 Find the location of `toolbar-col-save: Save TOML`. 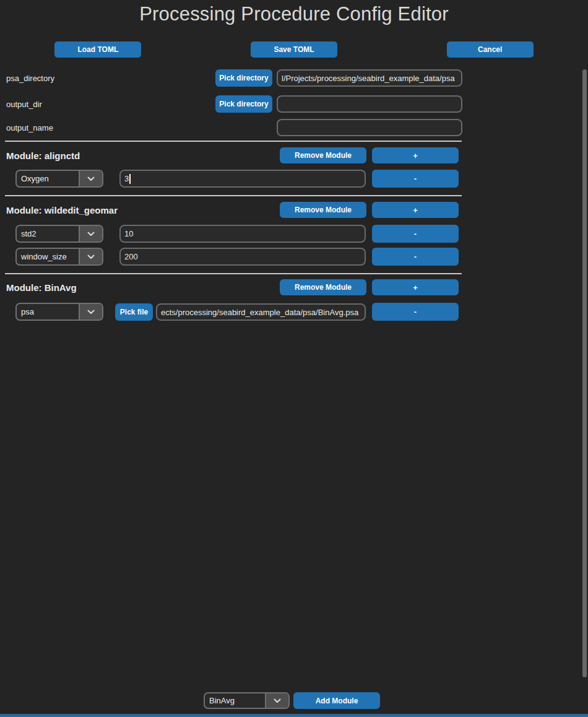

toolbar-col-save: Save TOML is located at coordinates (295, 50).